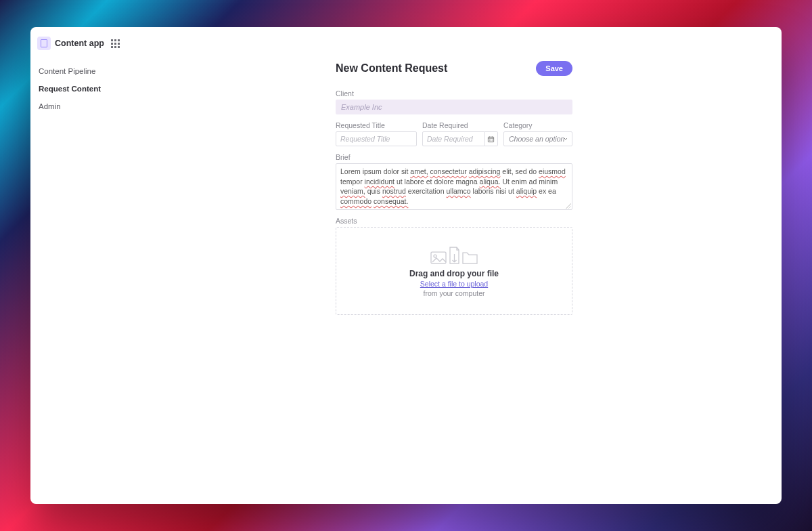 Image resolution: width=812 pixels, height=531 pixels. Describe the element at coordinates (391, 68) in the screenshot. I see `page-title: New Content Request` at that location.